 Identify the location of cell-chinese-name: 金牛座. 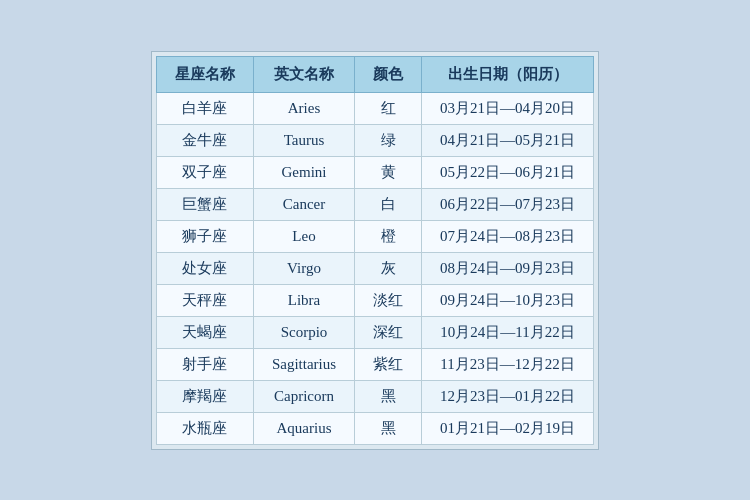
(204, 140).